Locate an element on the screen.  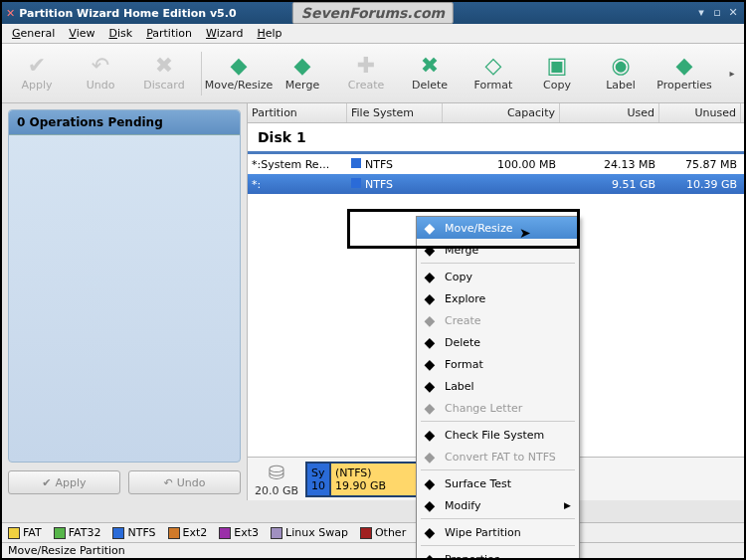
partition-row: *: NTFS 9.51 GB 10.39 GB is located at coordinates (495, 184).